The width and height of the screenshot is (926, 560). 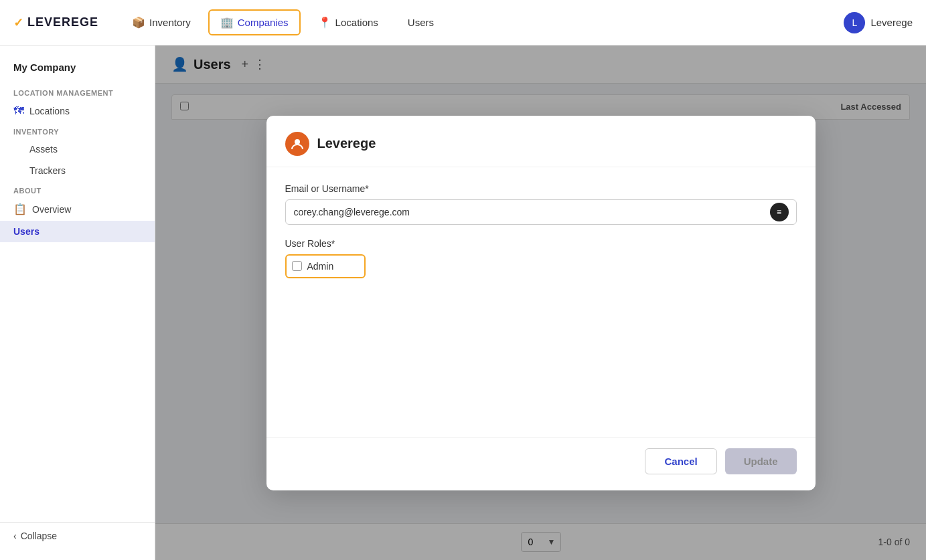 What do you see at coordinates (44, 149) in the screenshot?
I see `sidebar-item-assets-label: Assets` at bounding box center [44, 149].